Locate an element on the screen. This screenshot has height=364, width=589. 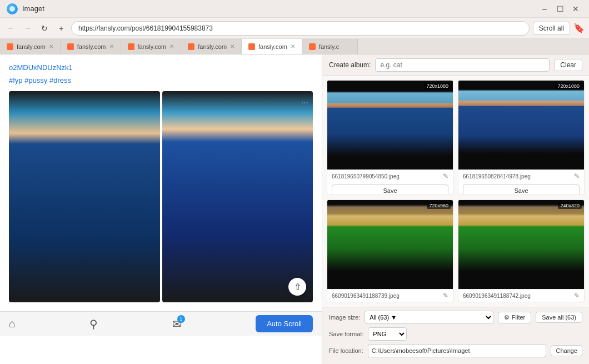
tab-close-4: ✕ is located at coordinates (232, 47).